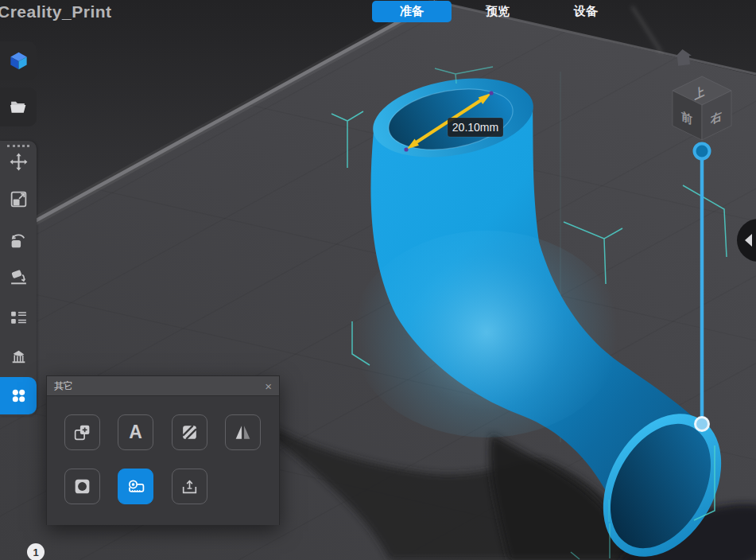 The width and height of the screenshot is (756, 560). I want to click on close-icon: ×, so click(269, 387).